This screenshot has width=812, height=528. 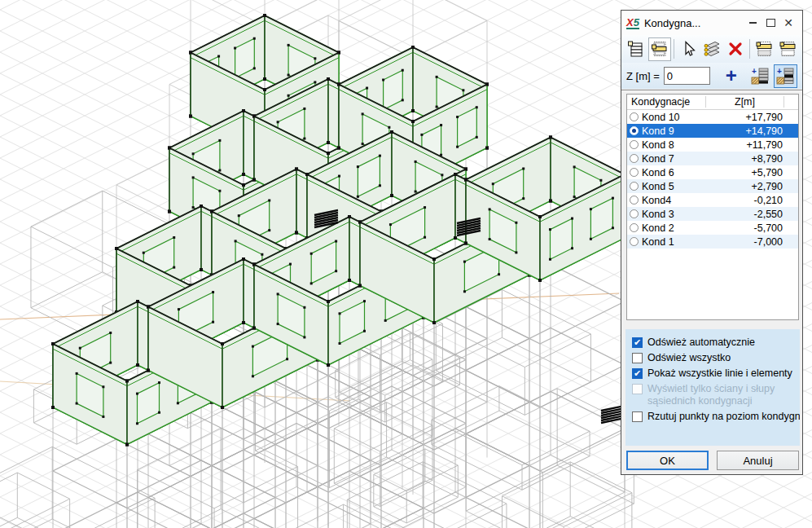 What do you see at coordinates (713, 145) in the screenshot?
I see `storey-row: Kond 8+11,790` at bounding box center [713, 145].